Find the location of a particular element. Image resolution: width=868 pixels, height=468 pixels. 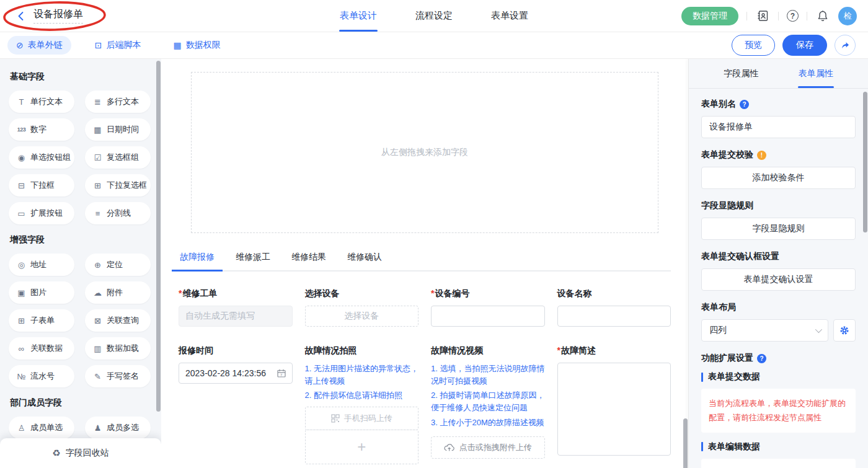

field-recycle-bin: ♻ 字段回收站 is located at coordinates (81, 453).